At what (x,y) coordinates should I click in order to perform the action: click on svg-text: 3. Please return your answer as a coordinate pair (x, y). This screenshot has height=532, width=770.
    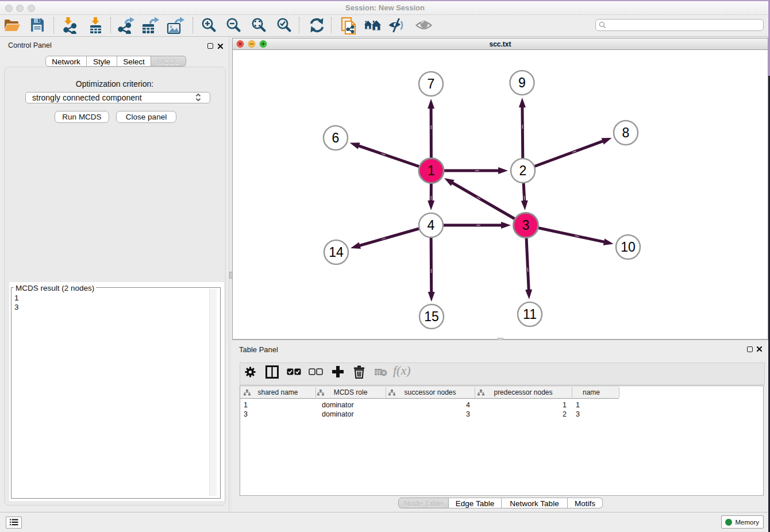
    Looking at the image, I should click on (526, 225).